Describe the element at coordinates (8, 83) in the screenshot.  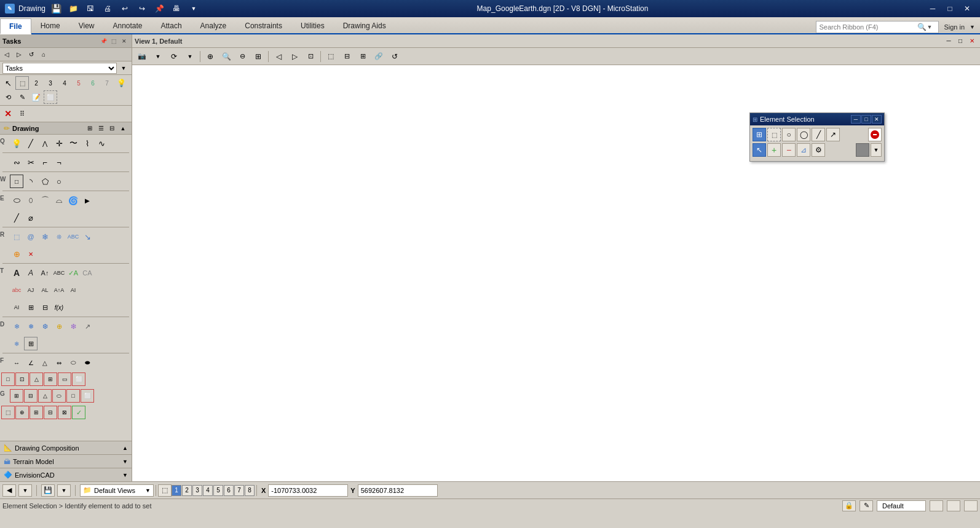
I see `tool-select: ↖` at that location.